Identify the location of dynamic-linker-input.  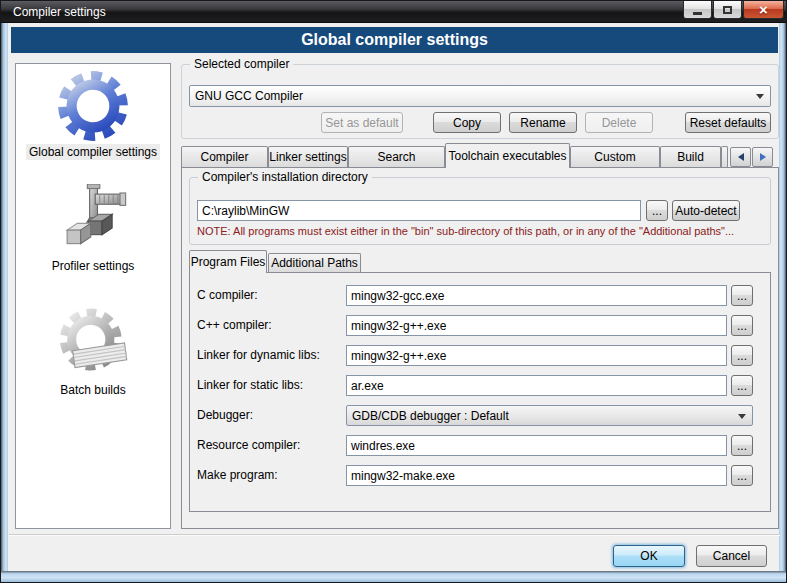
(536, 356).